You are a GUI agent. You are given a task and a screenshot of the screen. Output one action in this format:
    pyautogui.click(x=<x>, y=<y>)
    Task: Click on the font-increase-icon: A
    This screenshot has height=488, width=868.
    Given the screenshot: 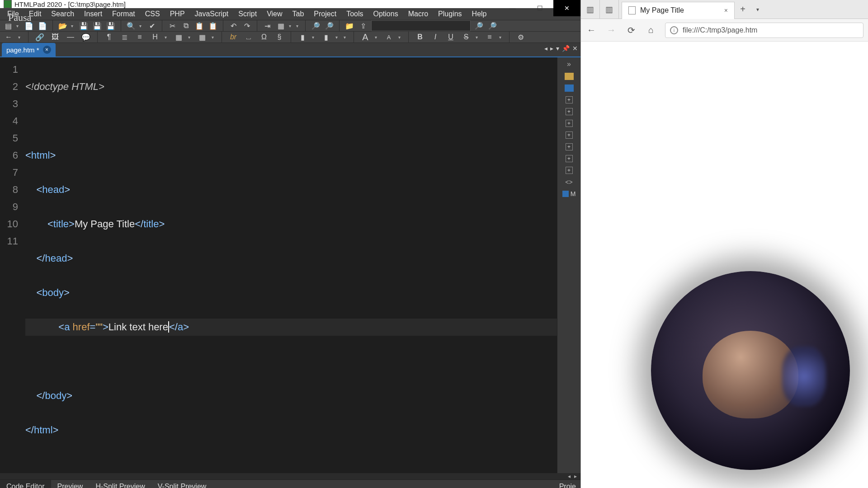 What is the action you would take?
    pyautogui.click(x=365, y=37)
    